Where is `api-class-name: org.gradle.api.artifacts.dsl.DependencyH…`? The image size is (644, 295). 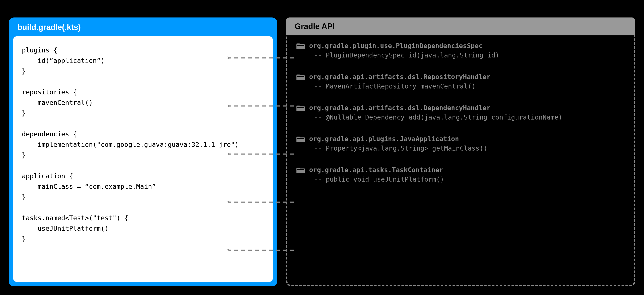 api-class-name: org.gradle.api.artifacts.dsl.DependencyH… is located at coordinates (400, 108).